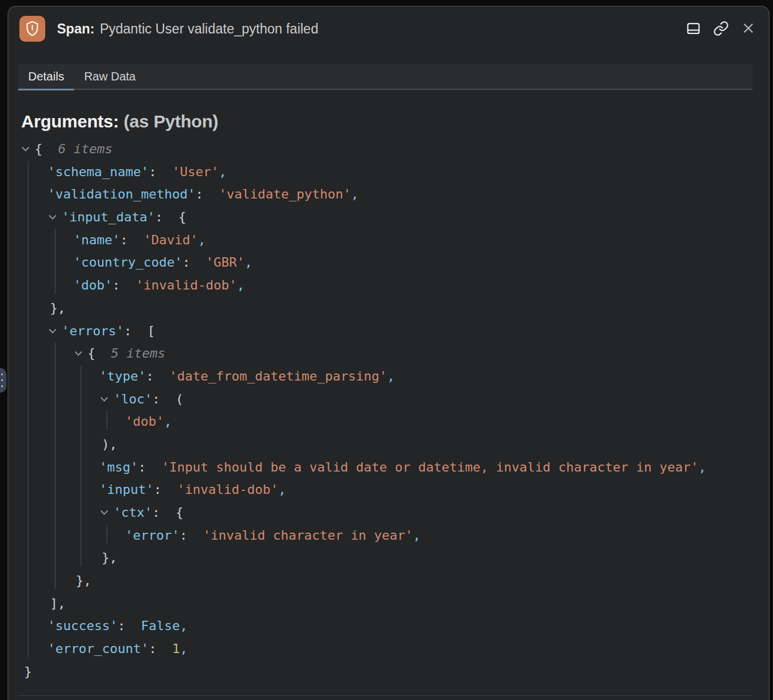 This screenshot has height=700, width=773. What do you see at coordinates (721, 28) in the screenshot?
I see `copy-link-button` at bounding box center [721, 28].